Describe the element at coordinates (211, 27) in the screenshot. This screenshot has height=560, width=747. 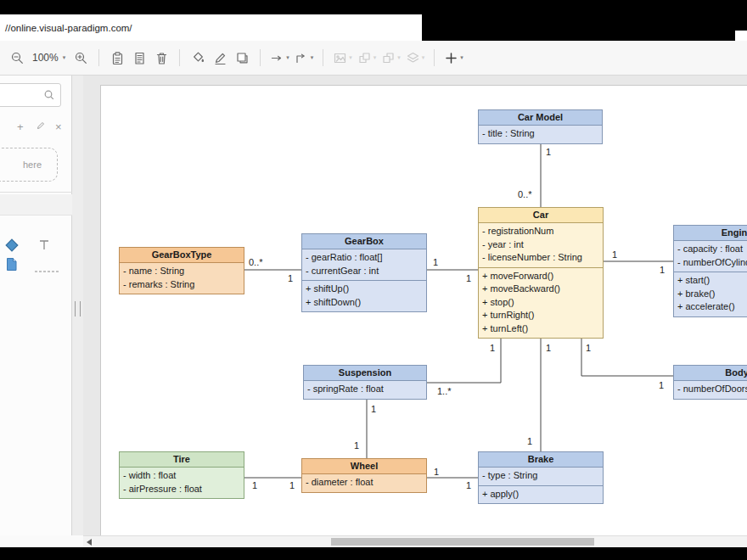
I see `address-bar: //online.visual-paradigm.com/` at that location.